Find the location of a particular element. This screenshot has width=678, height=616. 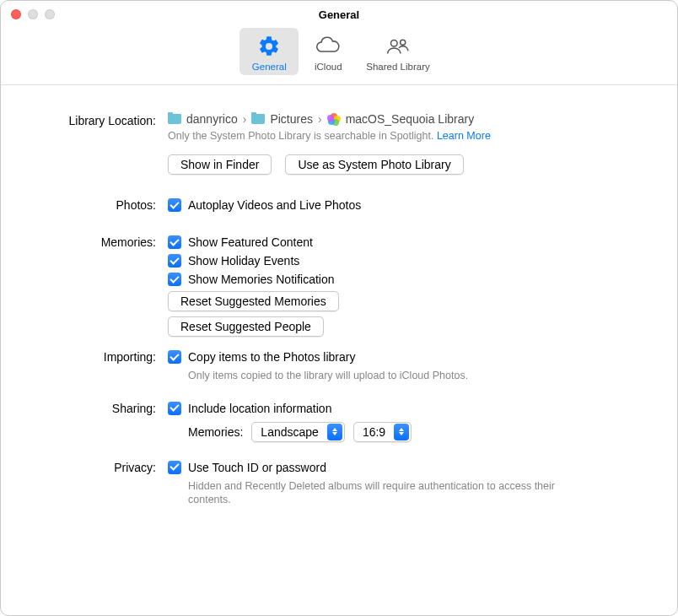

memories-notification-row: Show Memories Notification is located at coordinates (402, 279).